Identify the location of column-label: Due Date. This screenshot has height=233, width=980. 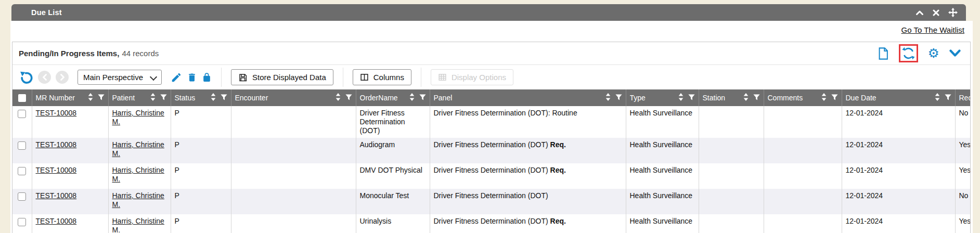
(889, 98).